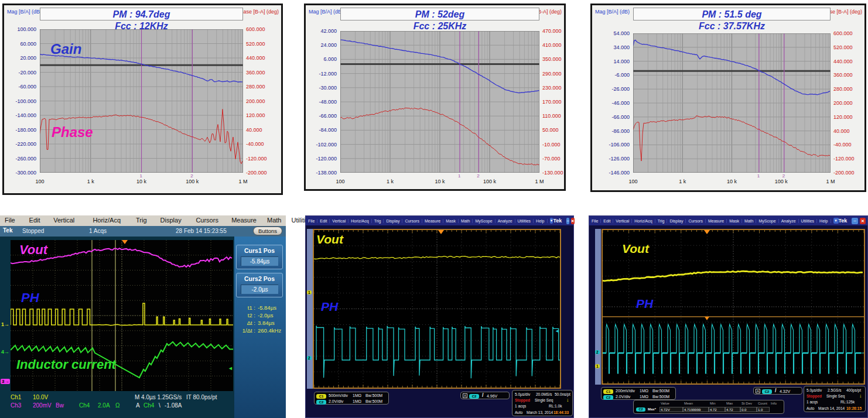 This screenshot has height=418, width=868. Describe the element at coordinates (861, 396) in the screenshot. I see `seq-arrow-icon: ↓` at that location.